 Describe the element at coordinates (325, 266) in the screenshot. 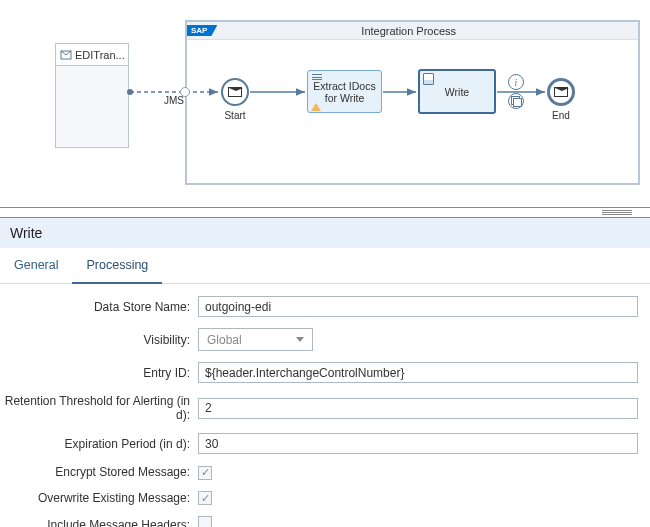

I see `tabs: General Processing` at that location.